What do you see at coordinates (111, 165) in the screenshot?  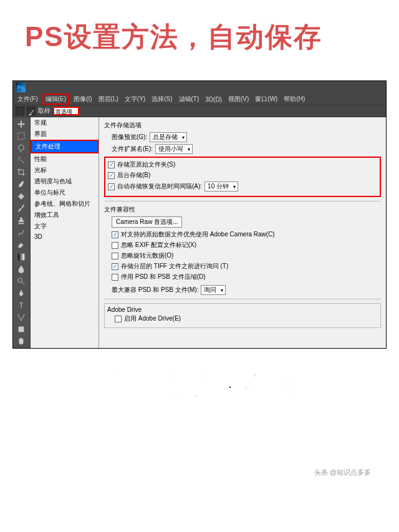 I see `save-original-folder-checkbox: ✓` at bounding box center [111, 165].